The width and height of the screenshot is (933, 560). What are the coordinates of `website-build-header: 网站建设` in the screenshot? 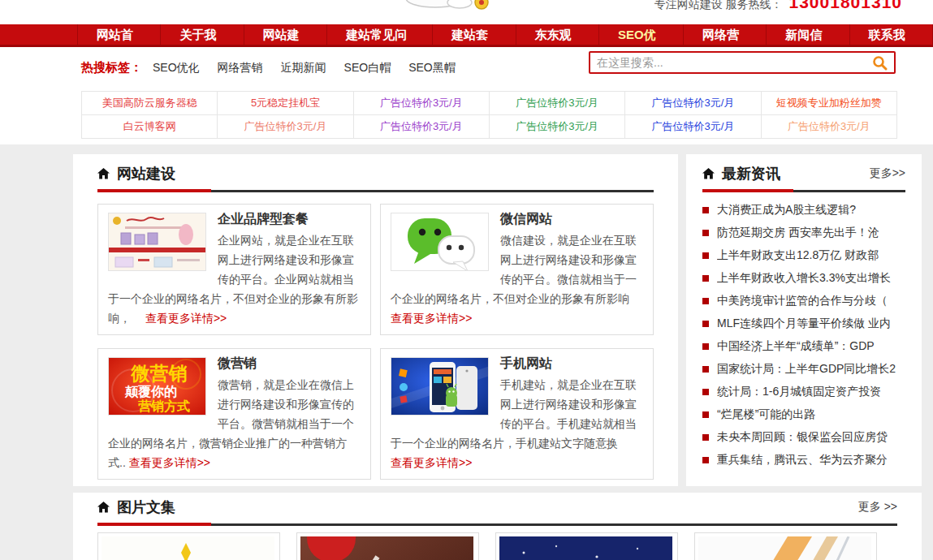 It's located at (375, 179).